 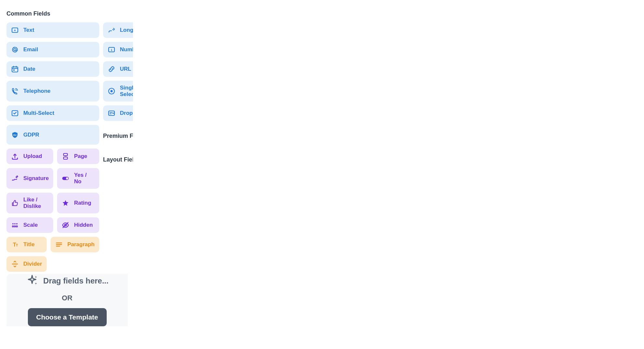 I want to click on field-number: Number, so click(x=118, y=50).